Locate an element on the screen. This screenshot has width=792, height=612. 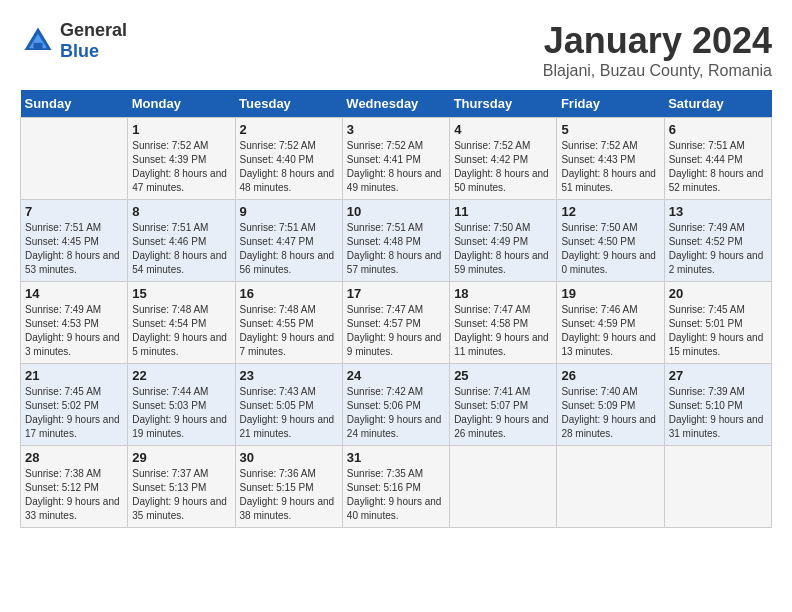
calendar-cell: 13Sunrise: 7:49 AM Sunset: 4:52 PM Dayli… is located at coordinates (718, 241).